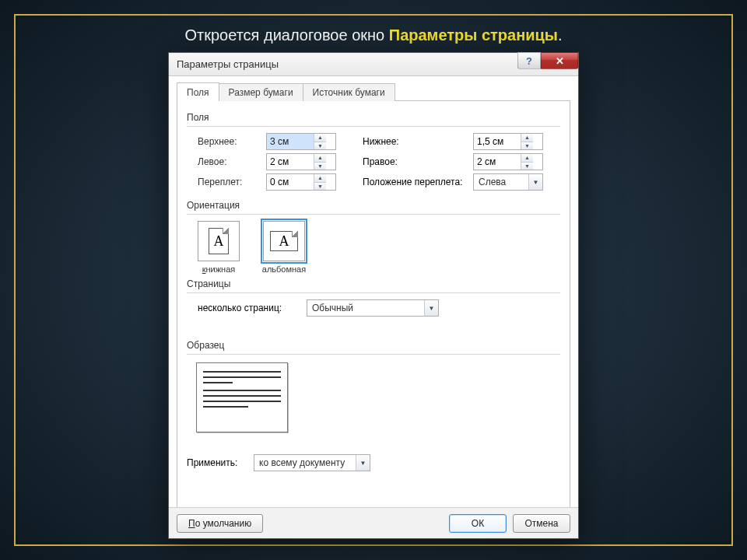  Describe the element at coordinates (508, 162) in the screenshot. I see `right-margin-spinner: ▲▼` at that location.